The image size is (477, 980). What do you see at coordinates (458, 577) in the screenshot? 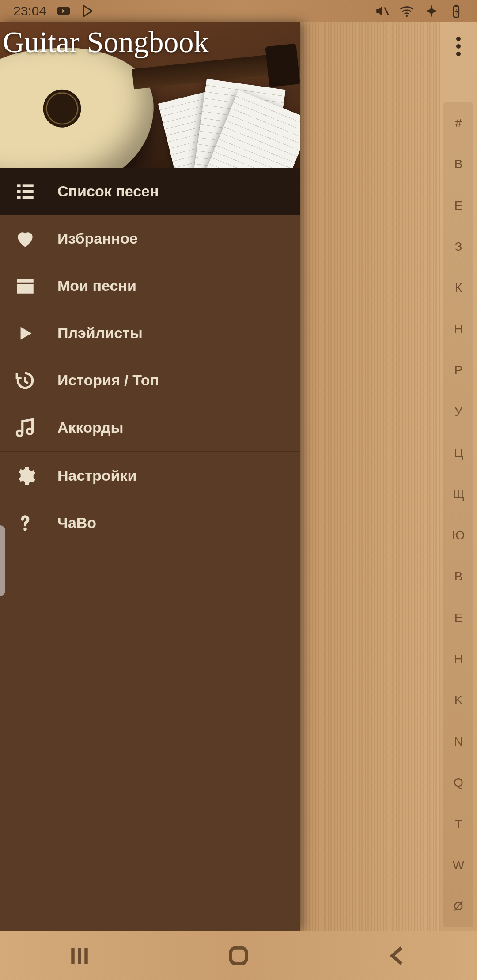
I see `alpha-index-letter: B` at bounding box center [458, 577].